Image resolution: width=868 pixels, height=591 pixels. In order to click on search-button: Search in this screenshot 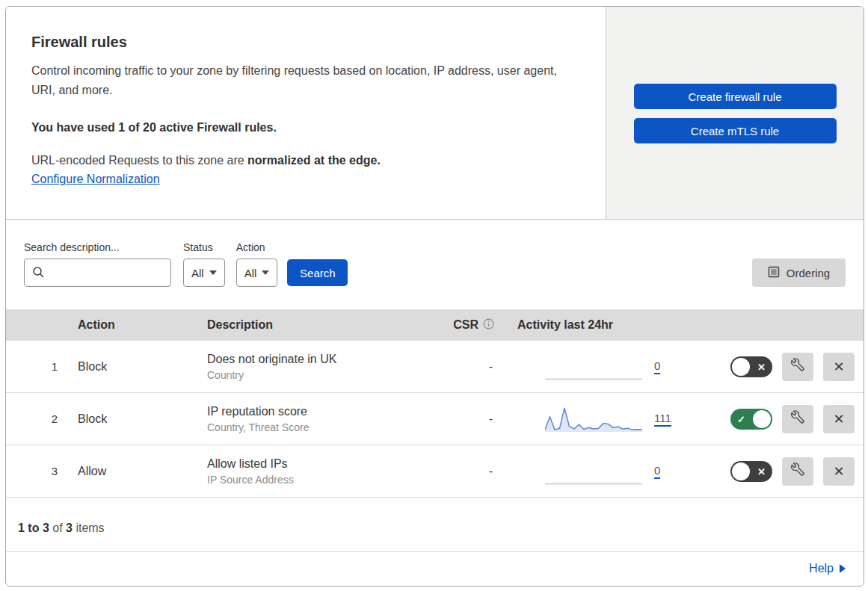, I will do `click(317, 273)`.